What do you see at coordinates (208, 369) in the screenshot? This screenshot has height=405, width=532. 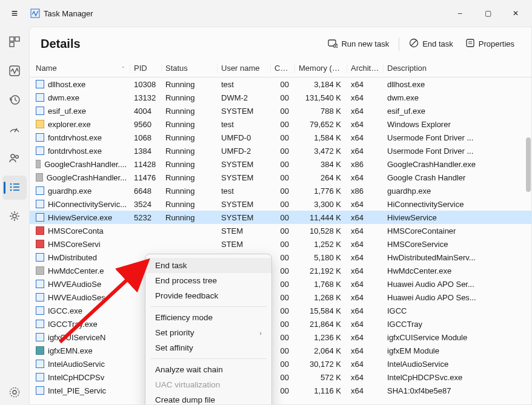 I see `ctx-analyze-wait-chain: Analyze wait chain` at bounding box center [208, 369].